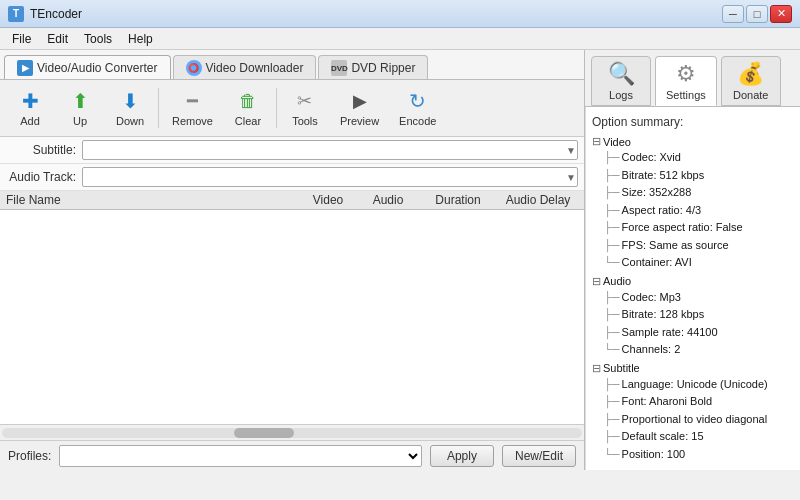 Image resolution: width=800 pixels, height=500 pixels. What do you see at coordinates (750, 95) in the screenshot?
I see `donate-tab-label: Donate` at bounding box center [750, 95].